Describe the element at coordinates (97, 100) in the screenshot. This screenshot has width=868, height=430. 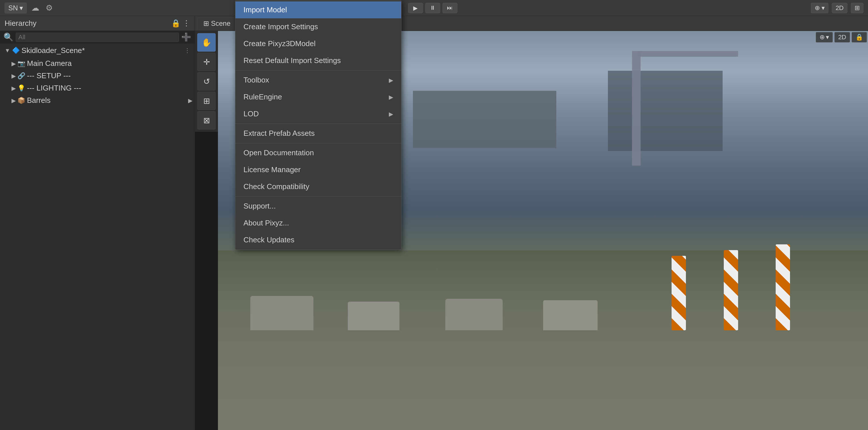
I see `hierarchy-item-barrels: ▶ 📦 Barrels ▶` at that location.